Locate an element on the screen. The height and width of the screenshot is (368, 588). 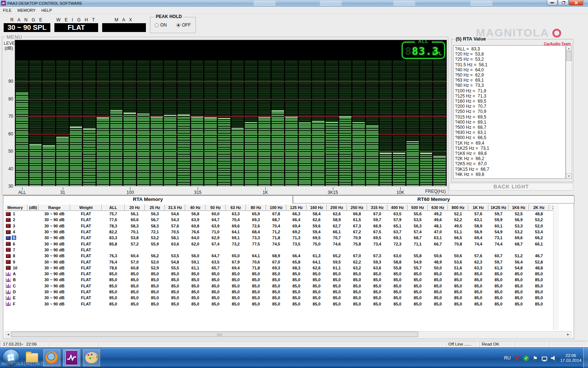
memory-row-label-cell: 4 is located at coordinates (16, 232).